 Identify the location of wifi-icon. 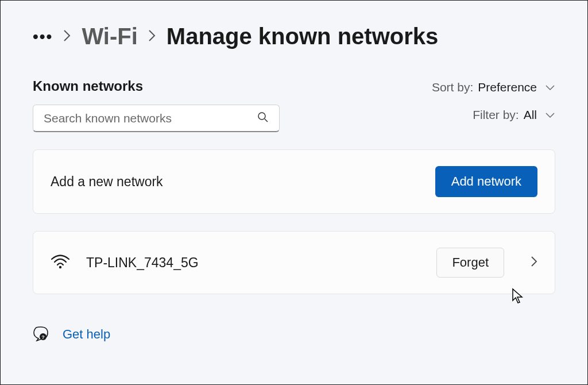
(60, 263).